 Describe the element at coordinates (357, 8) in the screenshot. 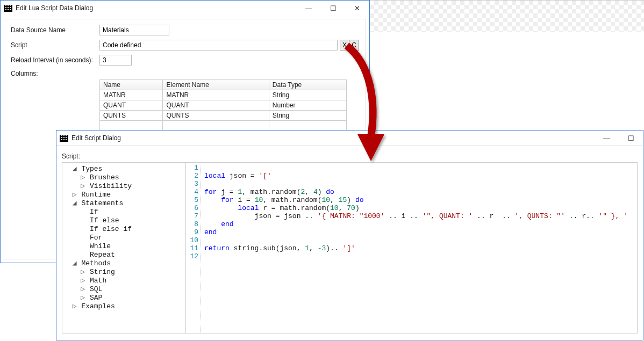

I see `close-button: ✕` at that location.